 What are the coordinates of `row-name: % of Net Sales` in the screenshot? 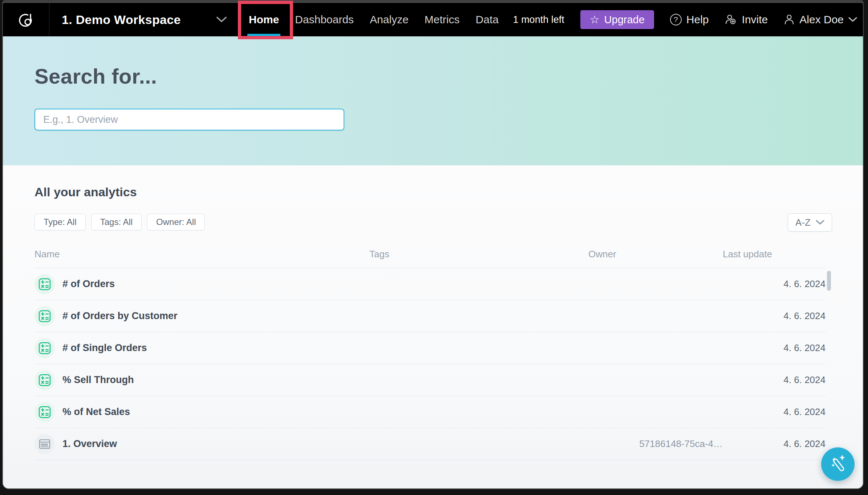 It's located at (96, 412).